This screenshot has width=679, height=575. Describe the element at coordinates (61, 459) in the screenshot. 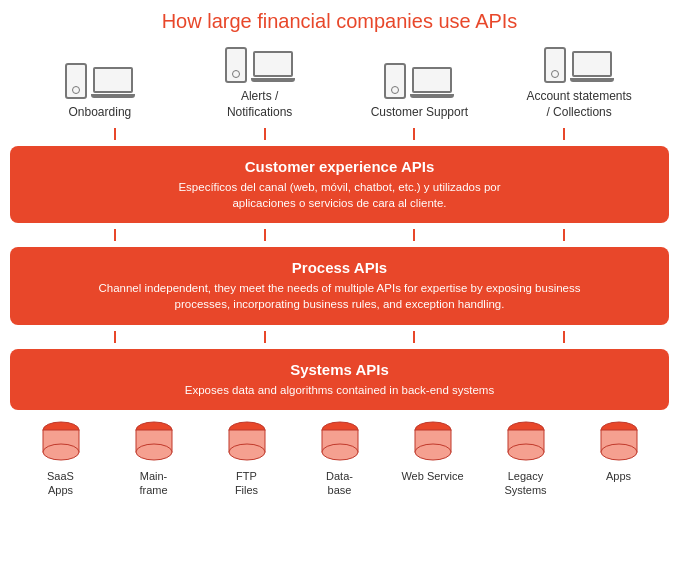

I see `bottom-icon-saas: SaaSApps` at that location.